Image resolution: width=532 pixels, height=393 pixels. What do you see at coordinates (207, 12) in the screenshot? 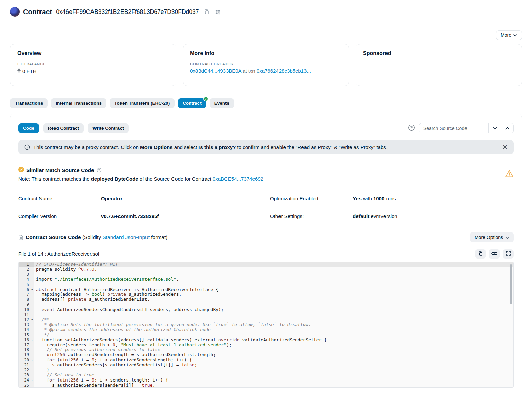
I see `copy-address-button` at bounding box center [207, 12].